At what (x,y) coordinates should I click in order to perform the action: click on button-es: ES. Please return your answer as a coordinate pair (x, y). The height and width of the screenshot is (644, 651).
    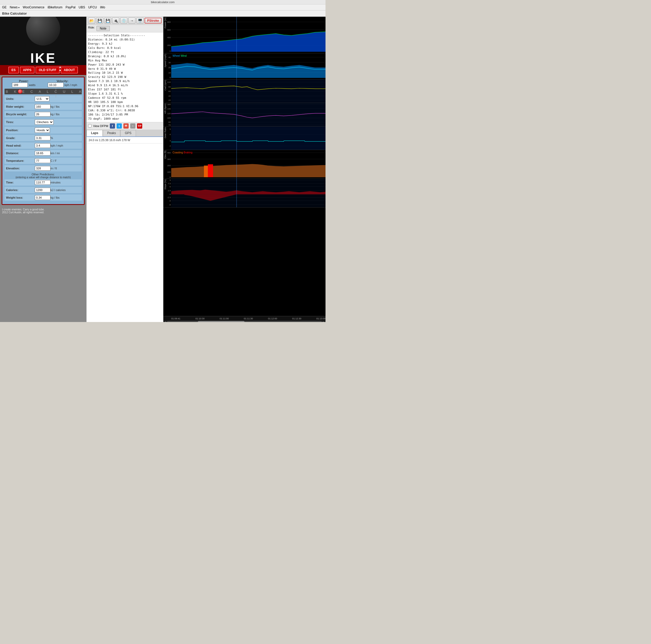
    Looking at the image, I should click on (13, 70).